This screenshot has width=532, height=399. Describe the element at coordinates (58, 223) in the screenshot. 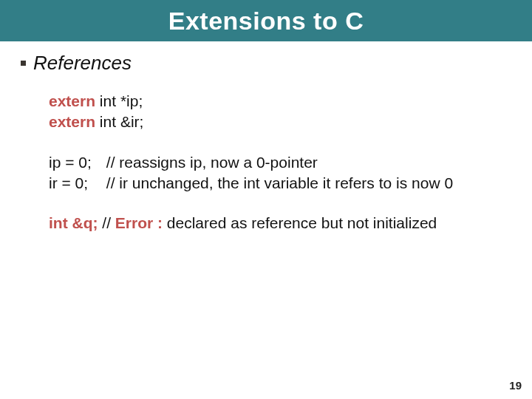

I see `keyword-int: int` at that location.